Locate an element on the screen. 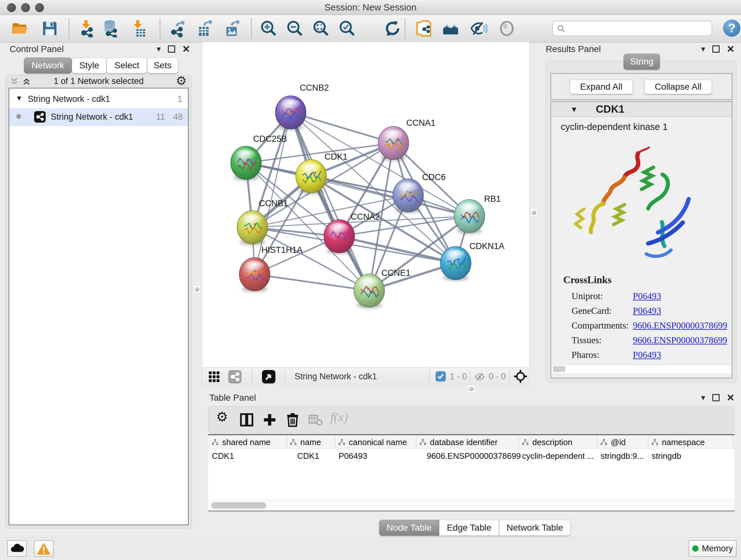 The width and height of the screenshot is (741, 560). table-horizontal-scrollbar is located at coordinates (471, 505).